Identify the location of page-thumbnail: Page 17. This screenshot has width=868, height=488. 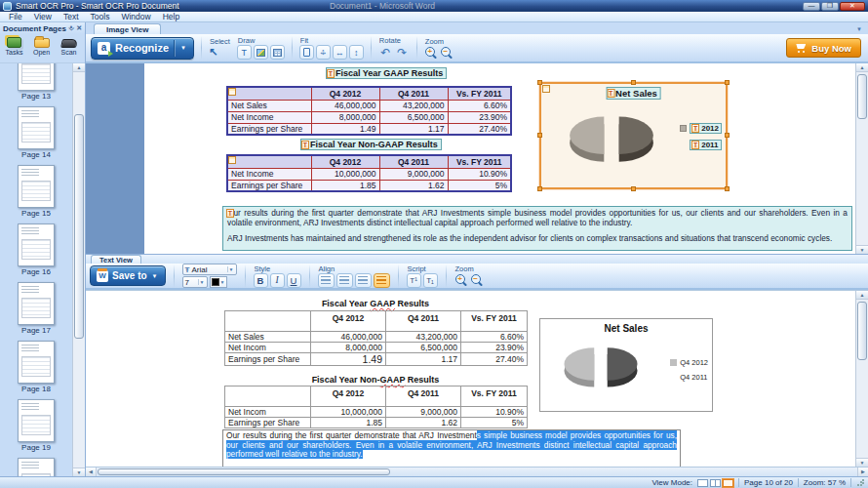
(36, 308).